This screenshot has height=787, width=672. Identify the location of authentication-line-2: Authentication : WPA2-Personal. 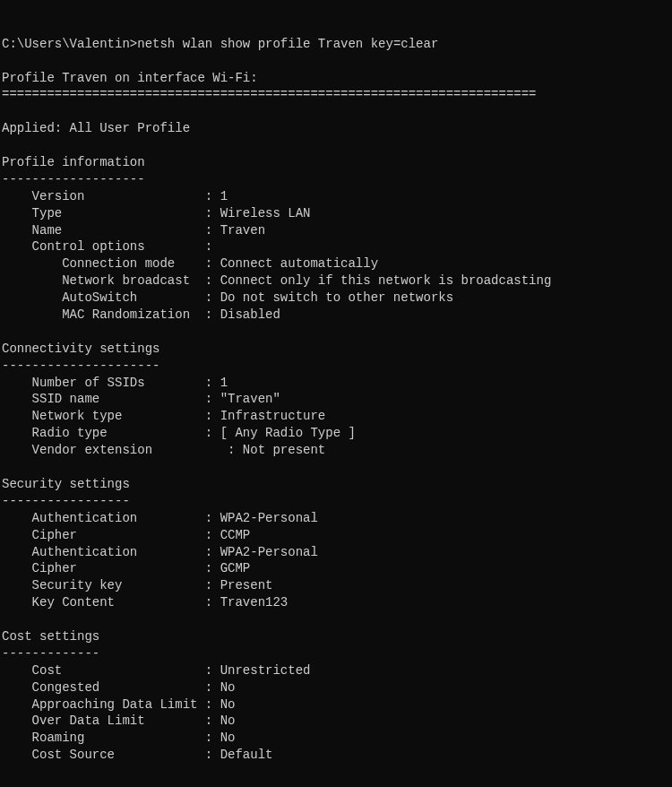
(159, 552).